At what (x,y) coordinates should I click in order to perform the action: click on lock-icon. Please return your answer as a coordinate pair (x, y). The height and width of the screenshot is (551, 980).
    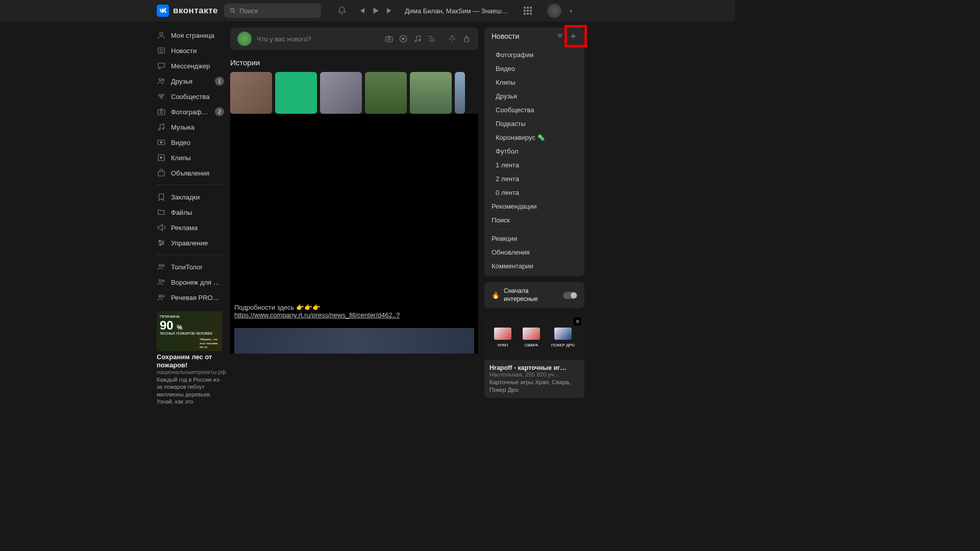
    Looking at the image, I should click on (467, 39).